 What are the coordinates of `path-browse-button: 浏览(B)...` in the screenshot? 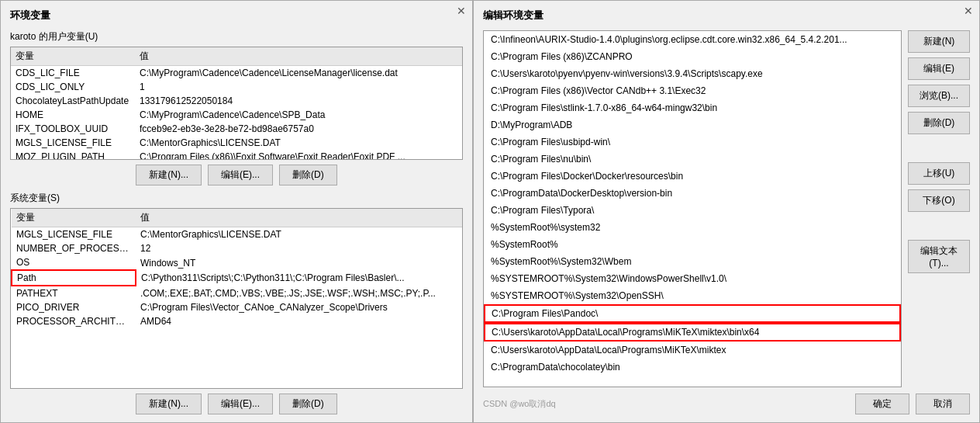 It's located at (939, 96).